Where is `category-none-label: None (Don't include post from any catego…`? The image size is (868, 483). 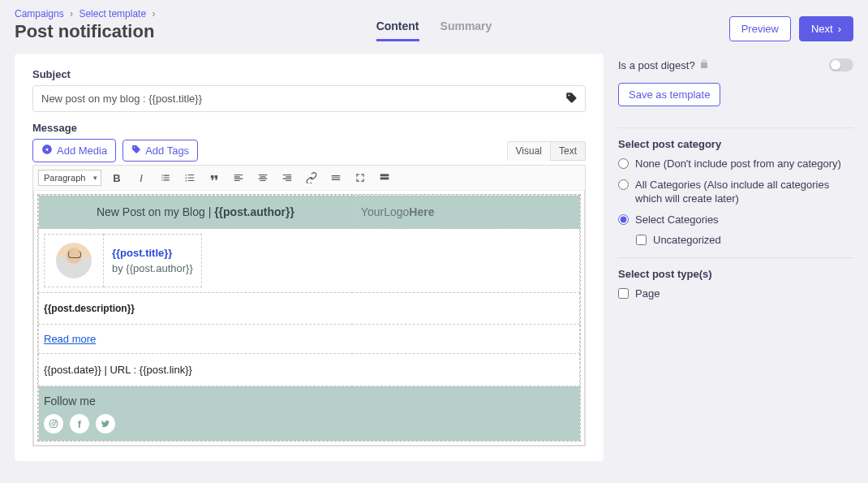
category-none-label: None (Don't include post from any catego… is located at coordinates (738, 164).